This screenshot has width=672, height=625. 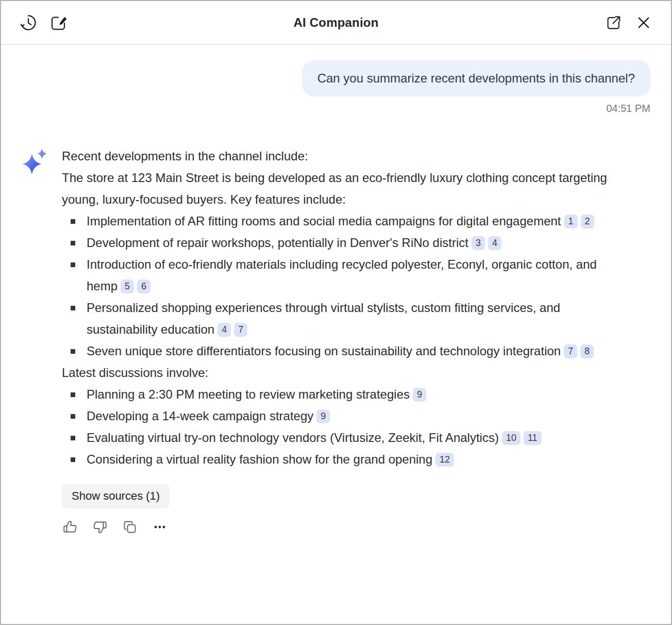 I want to click on list-item-text: Introduction of eco-friendly materials i…, so click(x=342, y=275).